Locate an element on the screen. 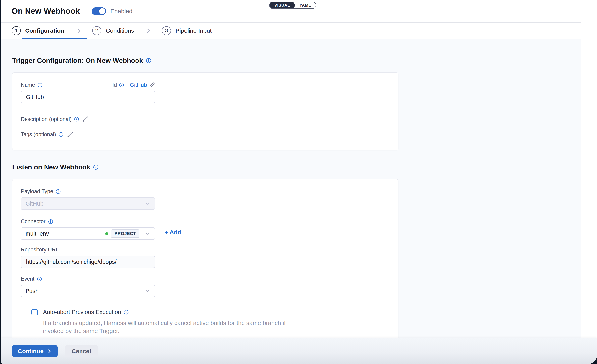 This screenshot has height=364, width=597. event-select: Push is located at coordinates (88, 291).